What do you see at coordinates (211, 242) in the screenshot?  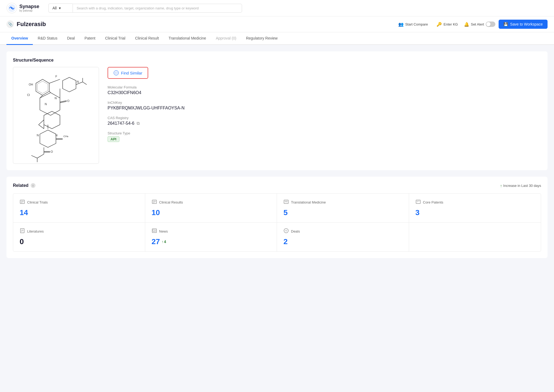 I see `news-count: 27 ↑ 4` at bounding box center [211, 242].